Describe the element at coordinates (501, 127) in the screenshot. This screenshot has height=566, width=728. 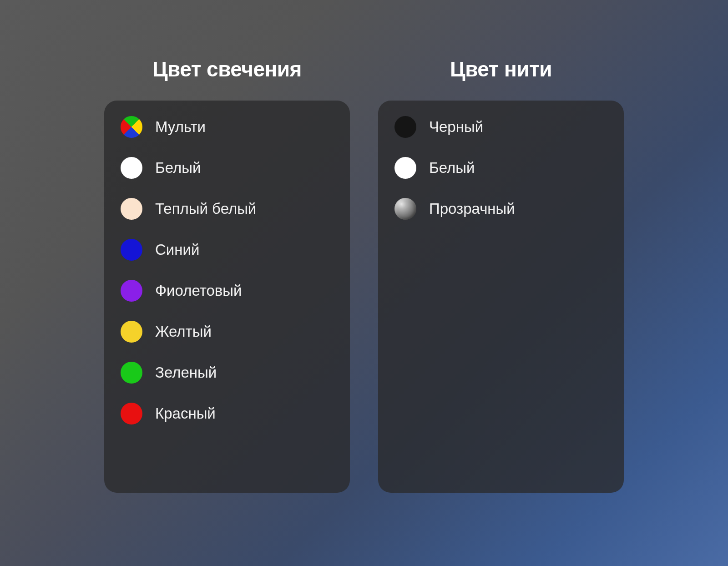
I see `thread-option-black: Черный` at that location.